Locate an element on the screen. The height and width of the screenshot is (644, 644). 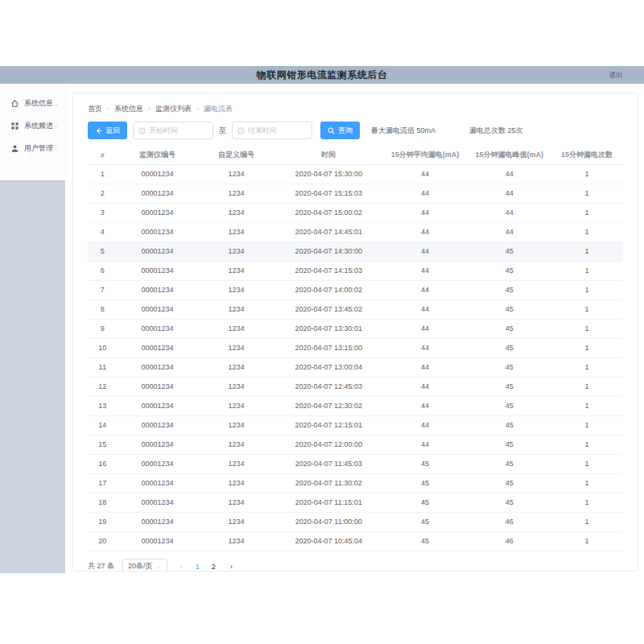
table-cell: 2020-04-07 13:00:04 is located at coordinates (328, 367).